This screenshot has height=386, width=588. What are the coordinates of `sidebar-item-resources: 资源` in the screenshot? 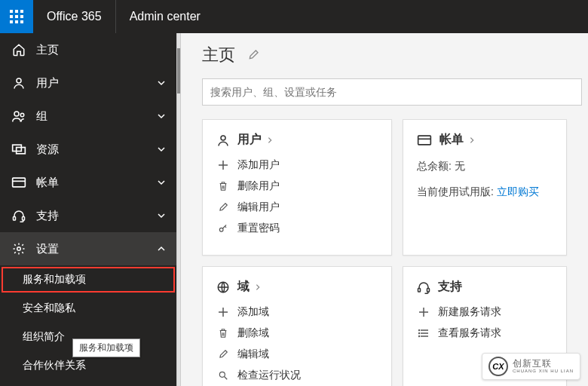 It's located at (88, 149).